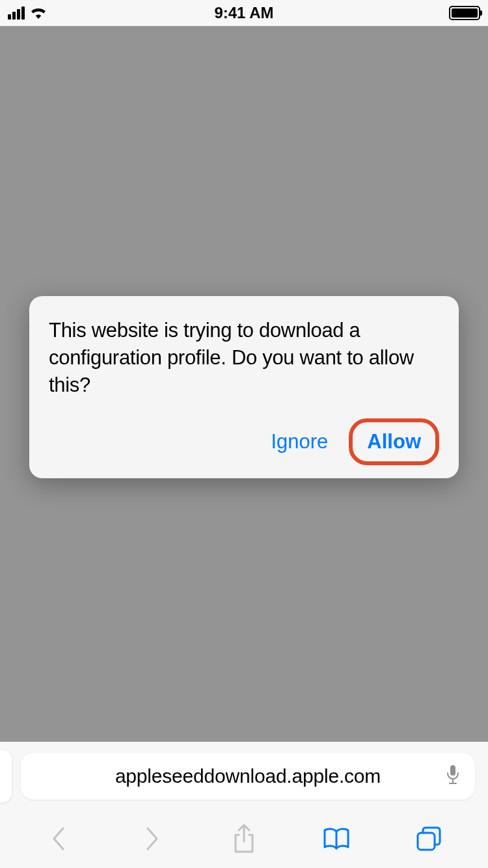 The height and width of the screenshot is (868, 488). Describe the element at coordinates (465, 13) in the screenshot. I see `battery-icon` at that location.